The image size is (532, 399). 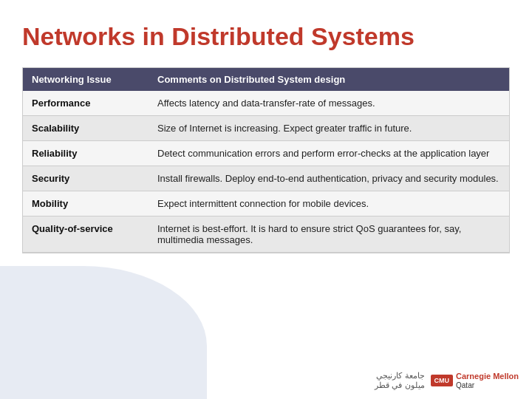 I want to click on arabic-text: جامعة كارنيجي ميلون في قطر, so click(x=399, y=381).